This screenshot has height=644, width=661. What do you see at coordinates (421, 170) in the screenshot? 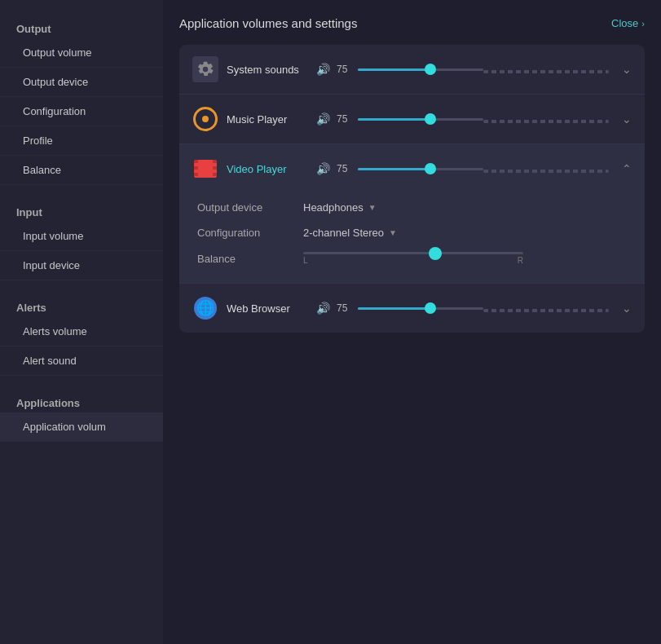
I see `video-player-slider-track` at bounding box center [421, 170].